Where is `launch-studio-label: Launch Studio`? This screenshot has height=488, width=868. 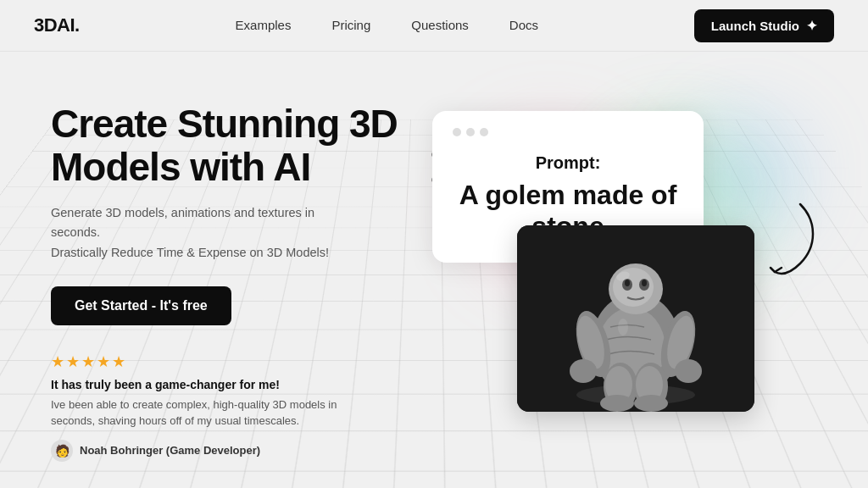 launch-studio-label: Launch Studio is located at coordinates (755, 25).